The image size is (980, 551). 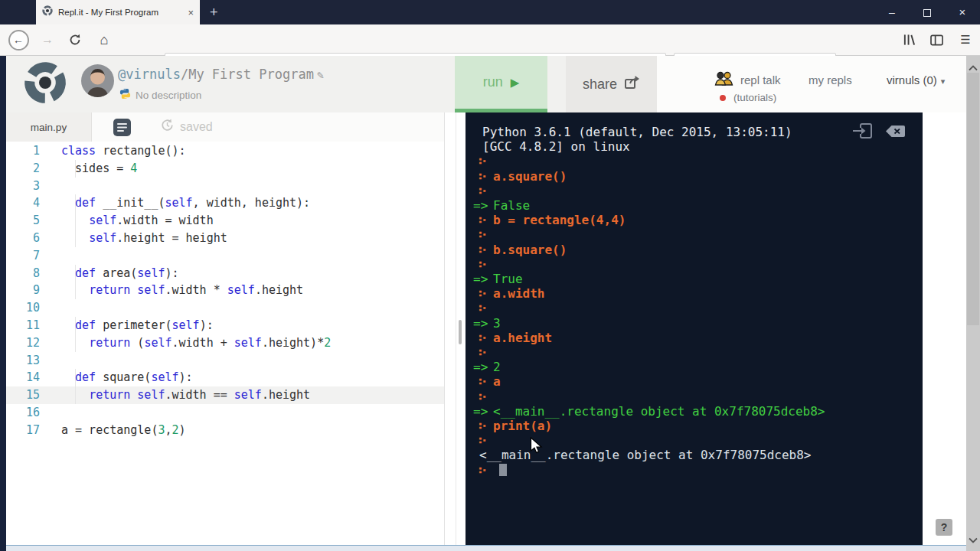 What do you see at coordinates (916, 80) in the screenshot?
I see `account-menu: virnuls (0)▾` at bounding box center [916, 80].